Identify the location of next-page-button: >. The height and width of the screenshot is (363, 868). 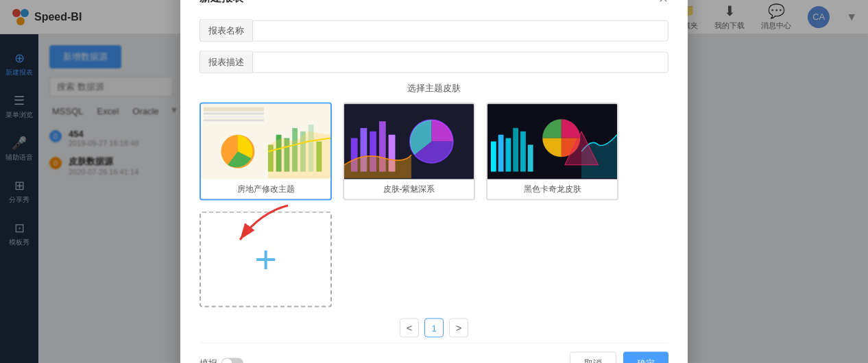
(459, 328).